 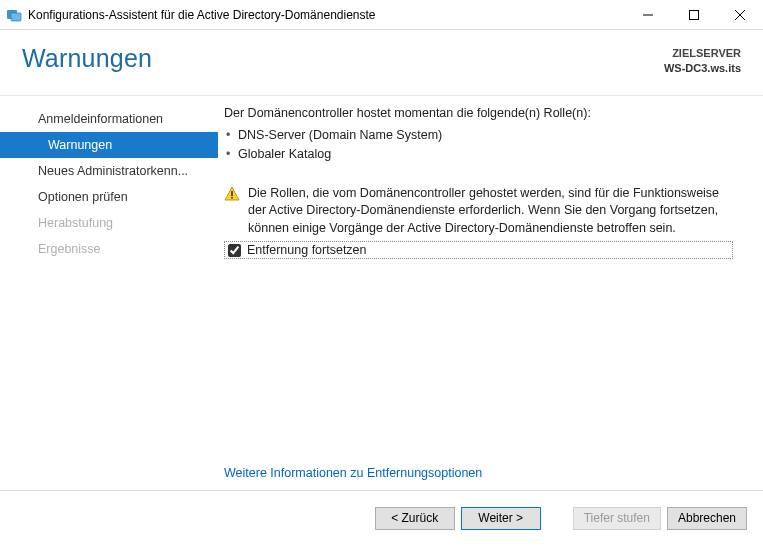 What do you see at coordinates (232, 194) in the screenshot?
I see `warning-icon` at bounding box center [232, 194].